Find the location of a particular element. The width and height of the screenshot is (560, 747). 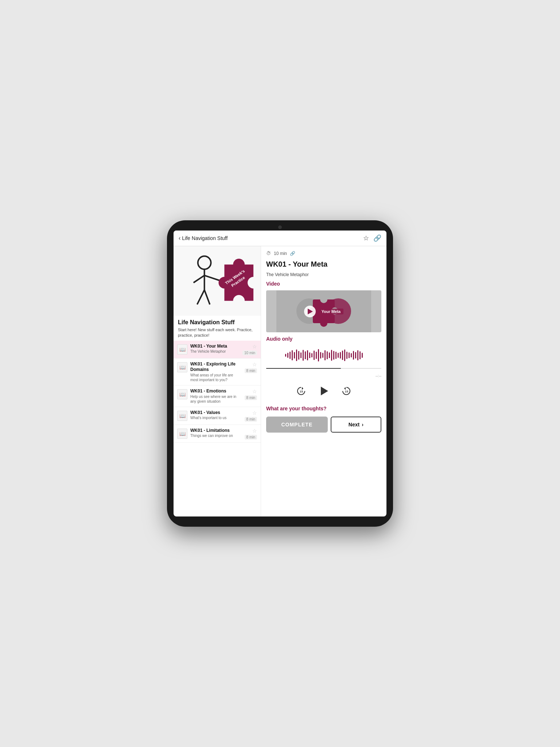

detail-link-icon: 🔗 is located at coordinates (292, 253).